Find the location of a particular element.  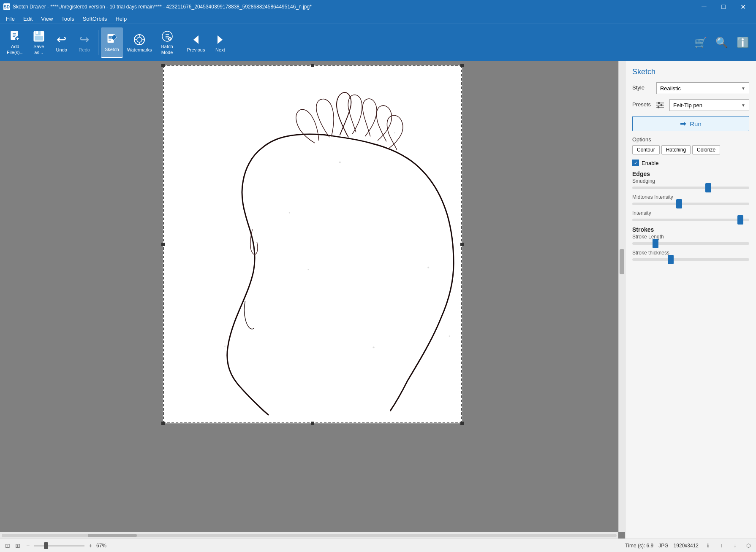

zoom-slider-track is located at coordinates (59, 546).